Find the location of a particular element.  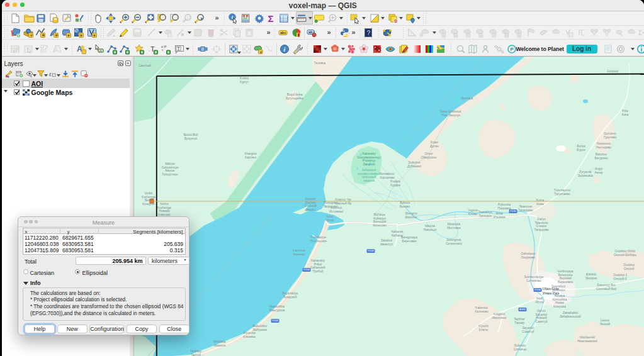

svg-text: abc is located at coordinates (283, 33).